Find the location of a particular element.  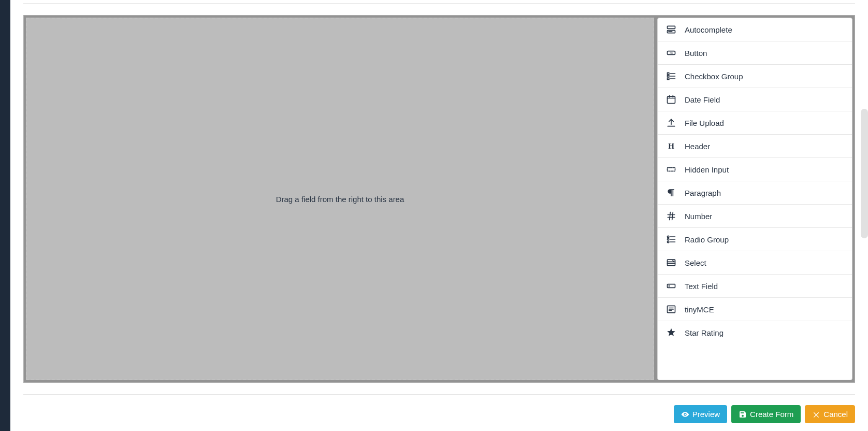

cancel-button: Cancel is located at coordinates (830, 414).